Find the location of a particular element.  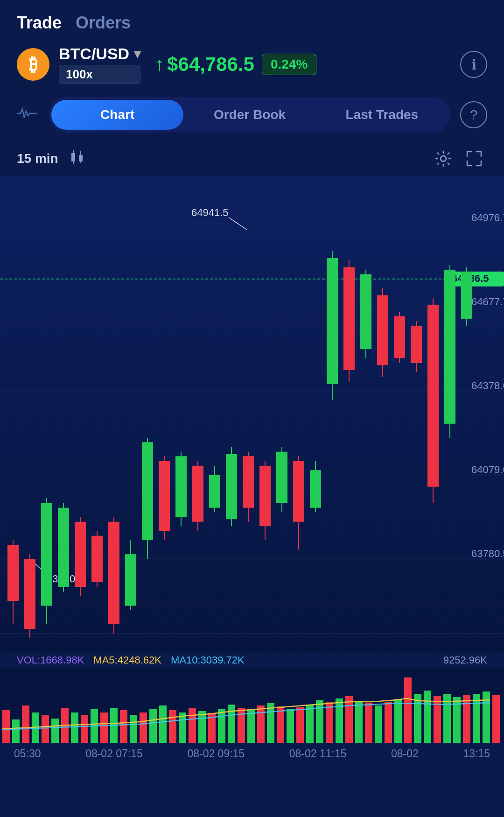

timeframe-label: 15 min is located at coordinates (37, 159).